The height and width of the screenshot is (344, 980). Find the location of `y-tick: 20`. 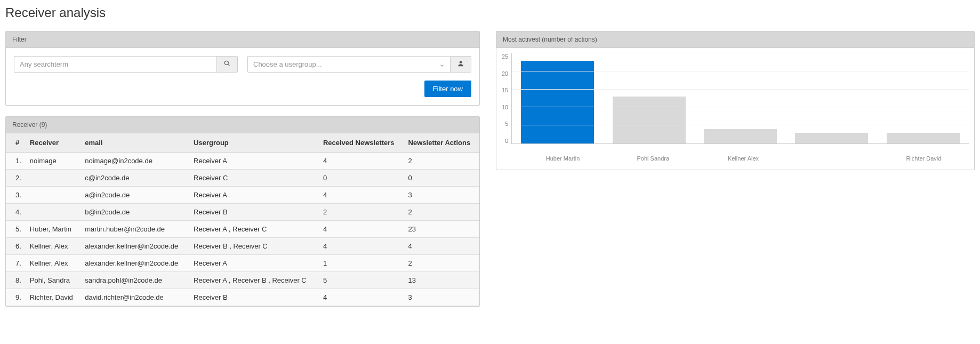

y-tick: 20 is located at coordinates (505, 74).